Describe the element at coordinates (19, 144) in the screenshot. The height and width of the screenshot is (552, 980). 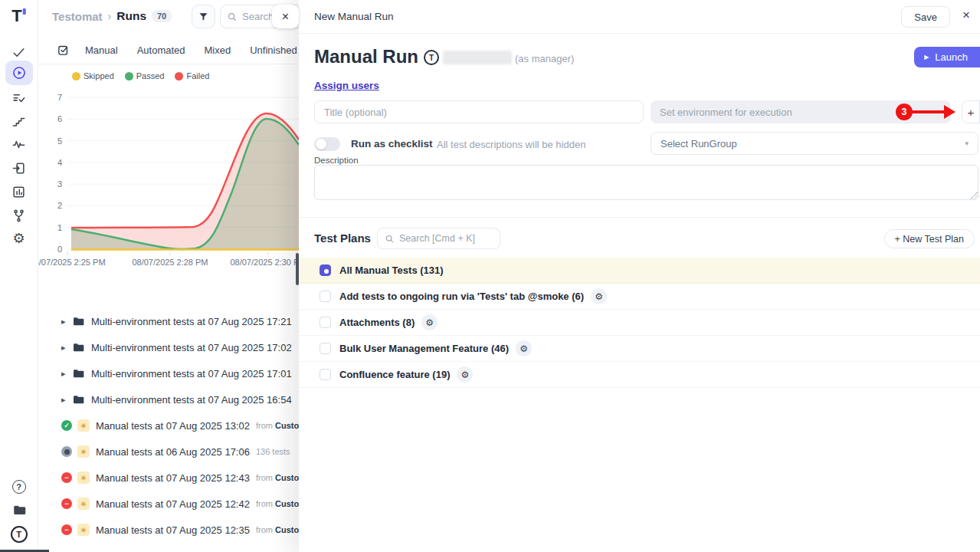
I see `analytics-nav-pulse-icon` at that location.